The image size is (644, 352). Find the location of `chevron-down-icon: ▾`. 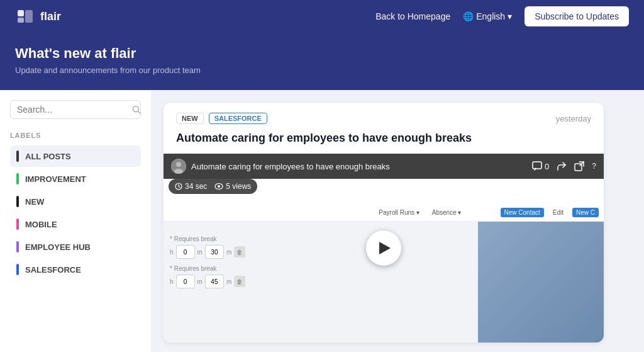

chevron-down-icon: ▾ is located at coordinates (509, 16).